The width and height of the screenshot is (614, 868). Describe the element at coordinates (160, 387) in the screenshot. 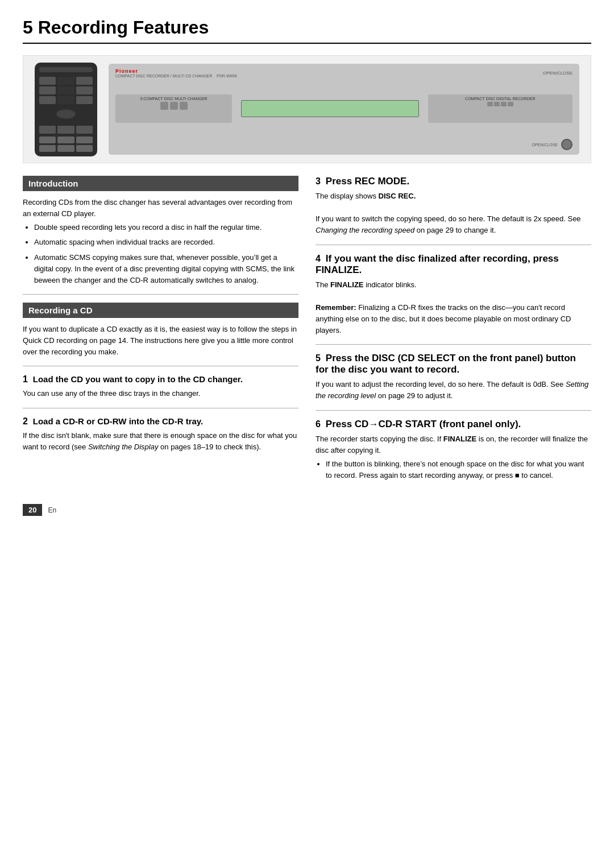

I see `step-1: 1 Load the CD you want to copy in to the…` at that location.